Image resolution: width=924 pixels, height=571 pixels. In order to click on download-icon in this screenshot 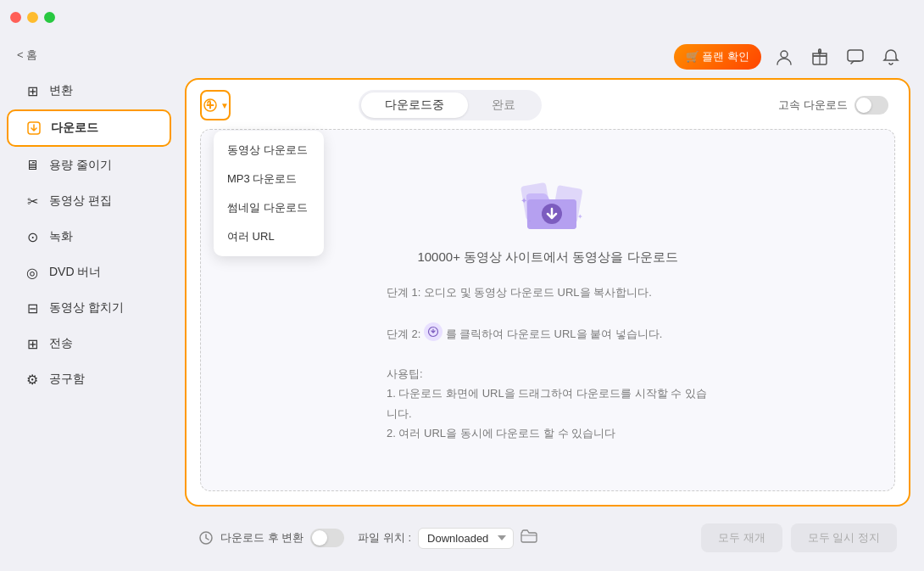, I will do `click(34, 128)`.